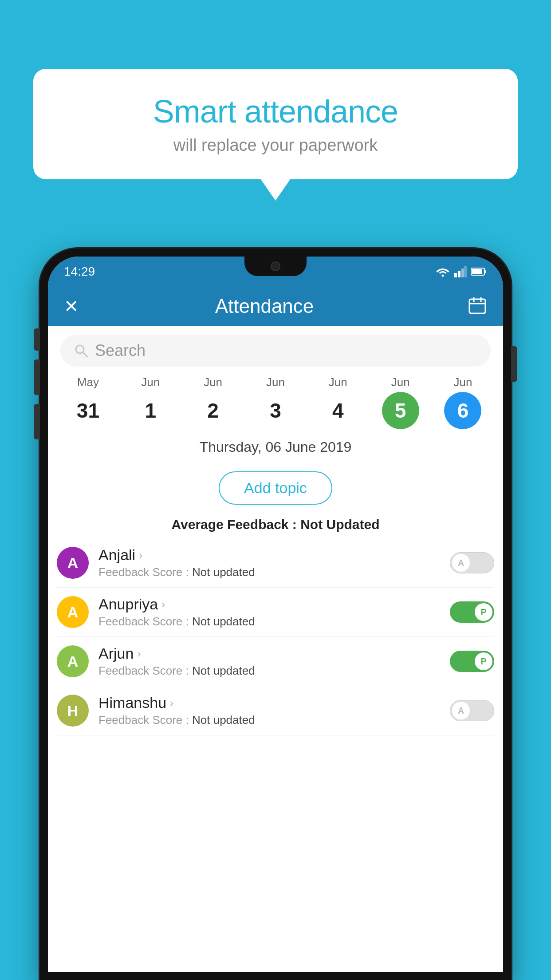  What do you see at coordinates (274, 711) in the screenshot?
I see `student-info: Himanshu ›Feedback Score : Not updated` at bounding box center [274, 711].